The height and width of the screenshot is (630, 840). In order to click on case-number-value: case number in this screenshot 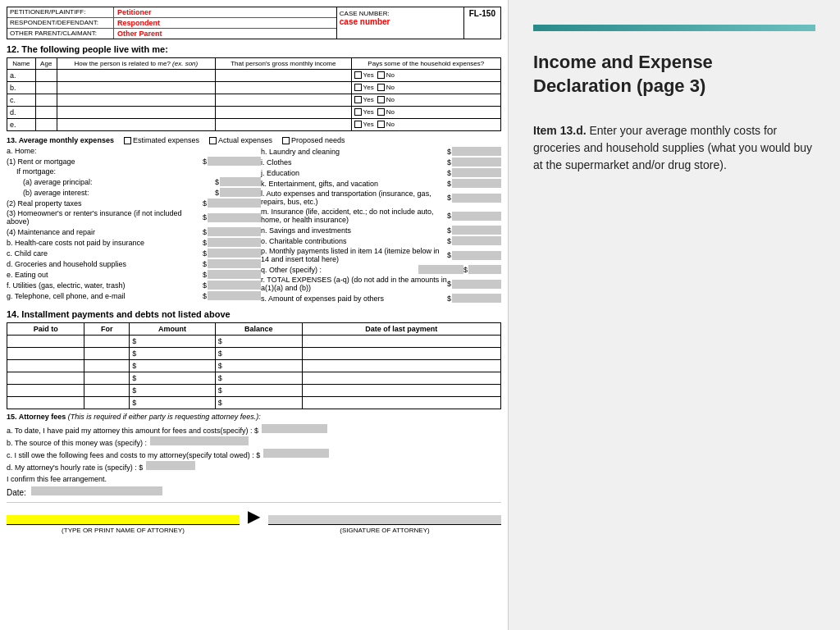, I will do `click(400, 21)`.